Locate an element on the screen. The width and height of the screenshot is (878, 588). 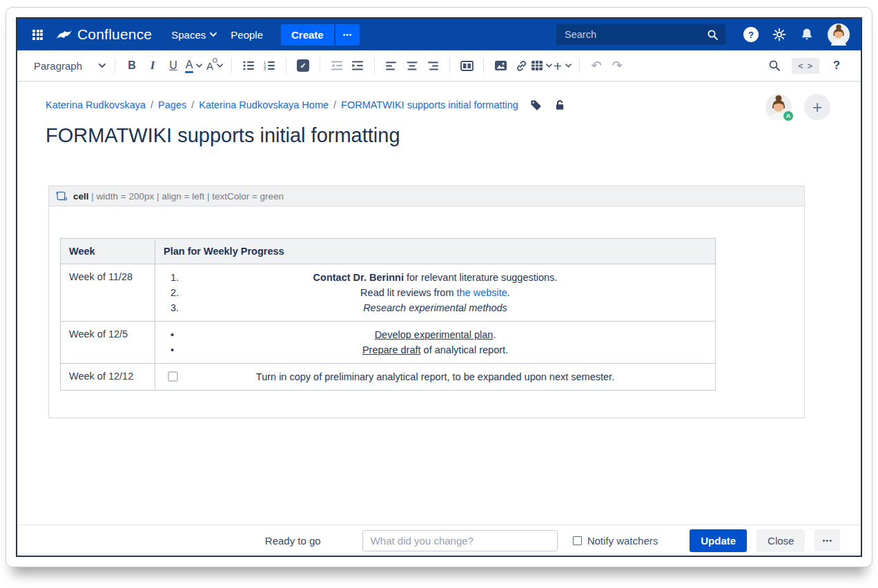
plan-text: Develop experimental plan is located at coordinates (434, 335).